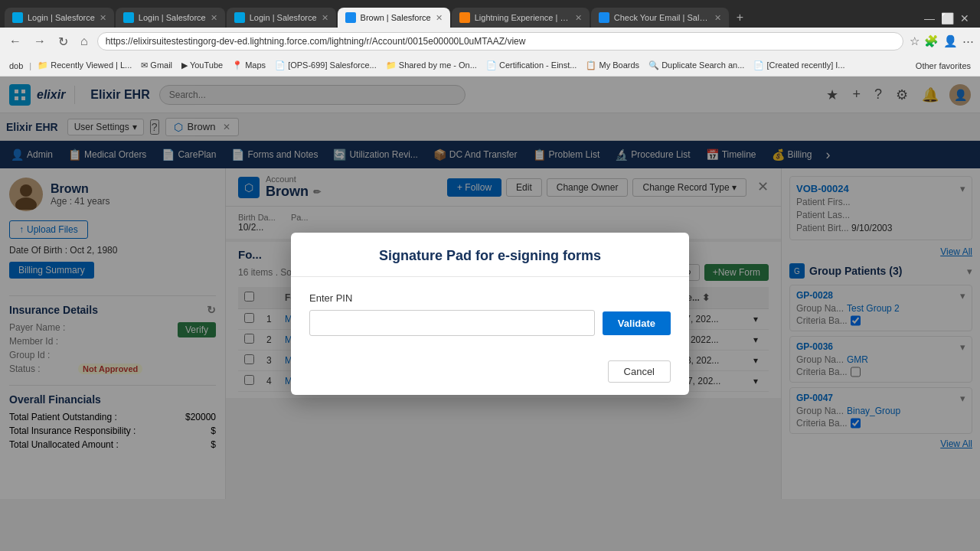 This screenshot has height=551, width=980. I want to click on modal-header: Signature Pad for e-signing forms, so click(490, 255).